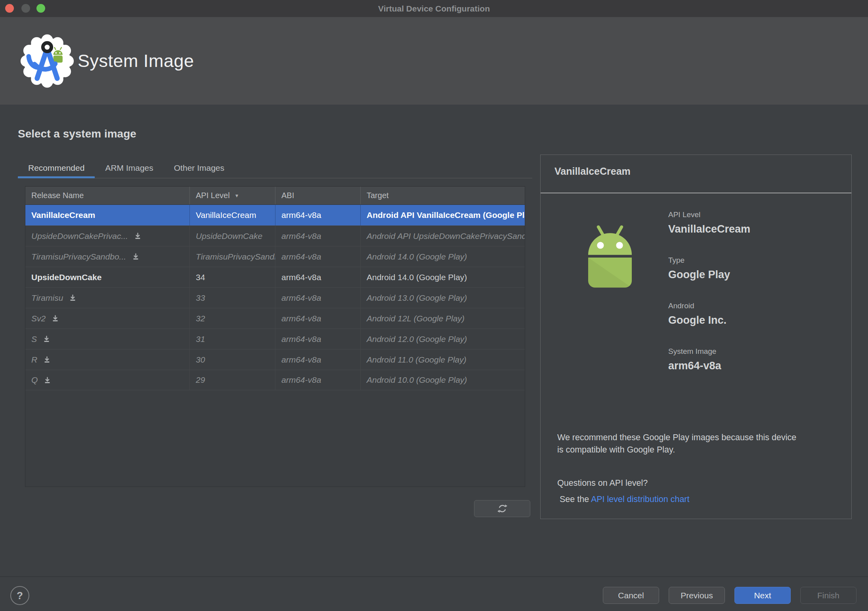 The height and width of the screenshot is (611, 868). I want to click on recommendation-text: We recommend these Google Play images be…, so click(680, 444).